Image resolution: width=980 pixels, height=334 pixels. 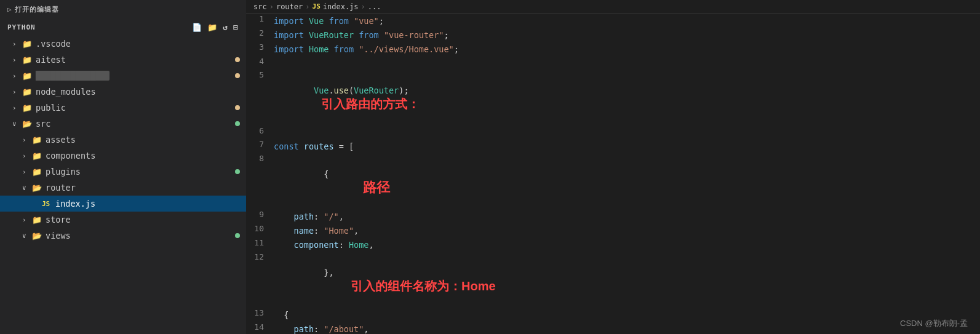 What do you see at coordinates (123, 156) in the screenshot?
I see `sidebar-item-components: › 📁 components` at bounding box center [123, 156].